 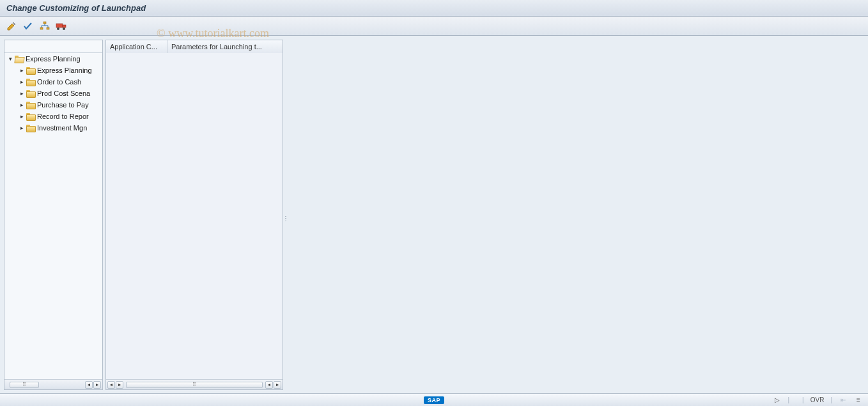 What do you see at coordinates (12, 26) in the screenshot?
I see `pencil-icon` at bounding box center [12, 26].